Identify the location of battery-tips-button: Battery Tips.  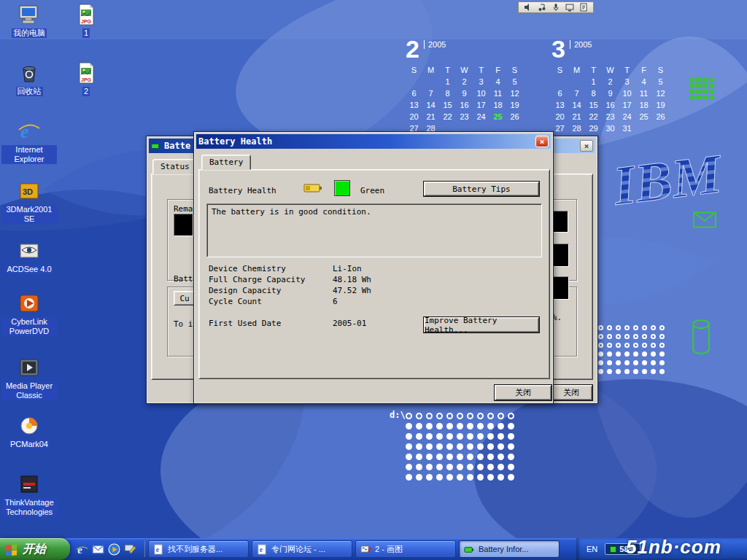
(481, 189).